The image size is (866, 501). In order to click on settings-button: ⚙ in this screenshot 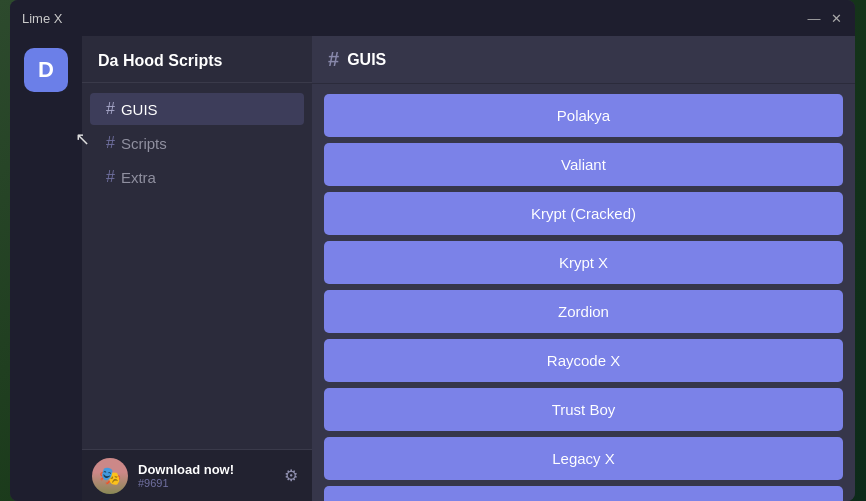, I will do `click(291, 476)`.